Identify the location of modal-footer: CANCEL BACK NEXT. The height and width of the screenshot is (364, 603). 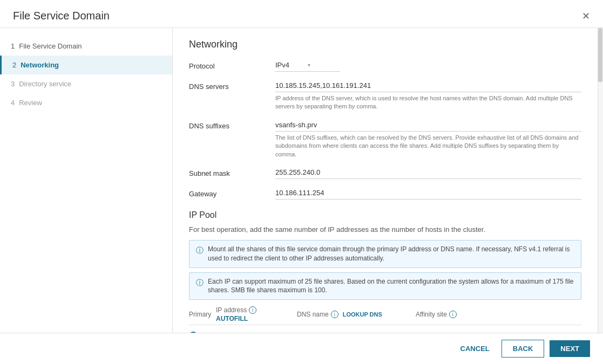
(301, 348).